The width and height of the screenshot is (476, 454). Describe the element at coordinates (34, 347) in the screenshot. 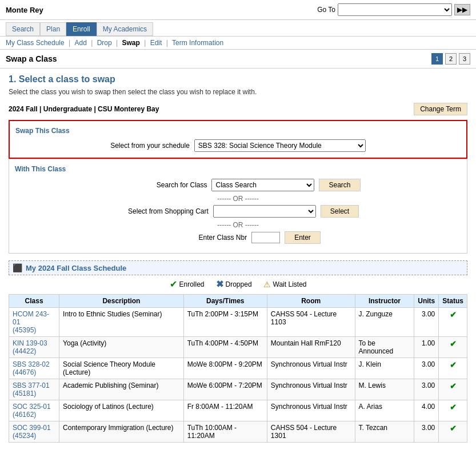

I see `cell-class: KIN 139-03(44422)` at that location.